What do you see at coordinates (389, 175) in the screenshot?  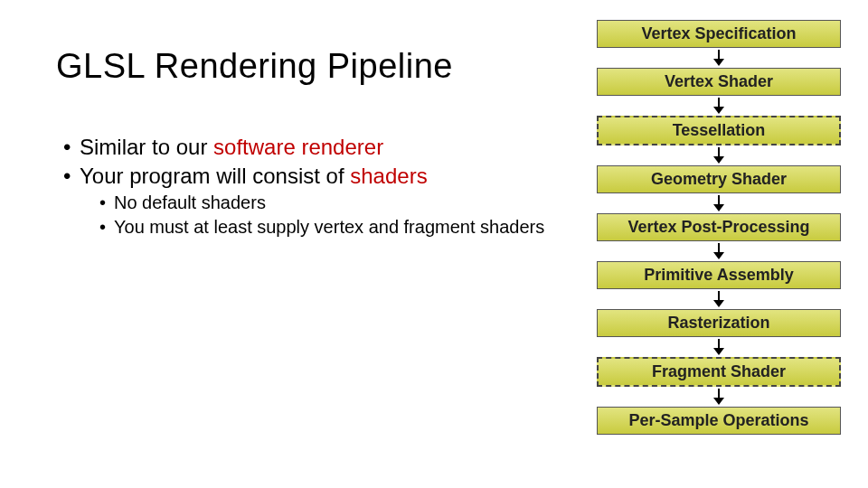 I see `bullet-2-highlight: shaders` at bounding box center [389, 175].